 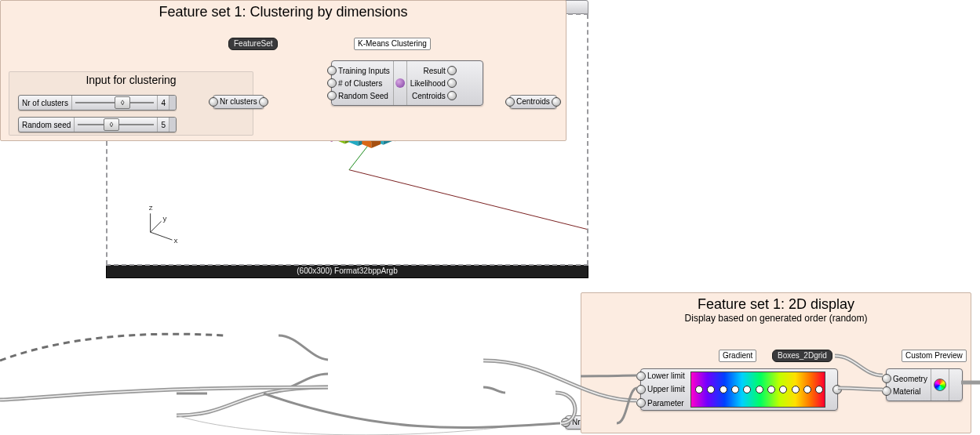 What do you see at coordinates (738, 356) in the screenshot?
I see `tag-gradient: Gradient` at bounding box center [738, 356].